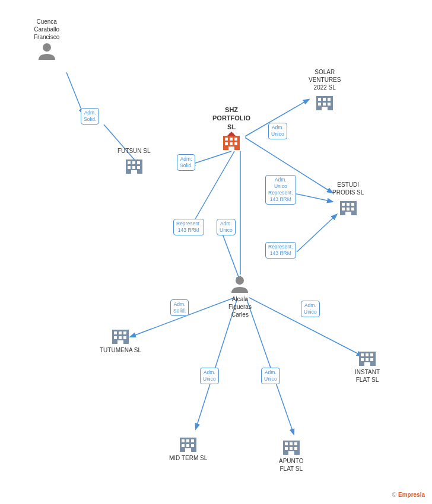 The image size is (432, 504). What do you see at coordinates (281, 190) in the screenshot?
I see `badge-adm-unico-represent-estudi: Adm.UnicoRepresent.143 RRM` at bounding box center [281, 190].